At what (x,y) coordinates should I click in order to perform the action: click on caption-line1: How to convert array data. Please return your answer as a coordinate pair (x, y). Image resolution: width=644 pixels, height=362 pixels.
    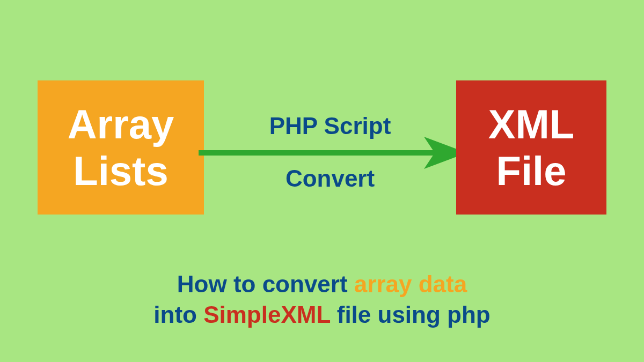
    Looking at the image, I should click on (322, 284).